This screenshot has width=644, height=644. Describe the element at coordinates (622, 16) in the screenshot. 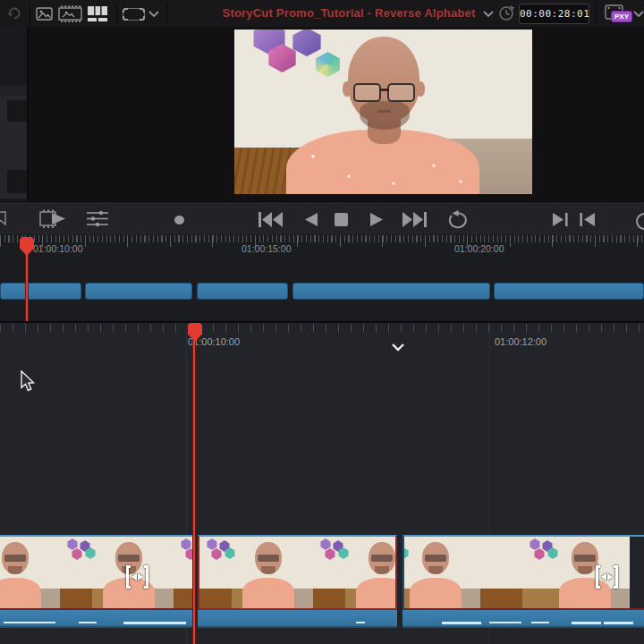

I see `proxy-badge: PXY` at that location.